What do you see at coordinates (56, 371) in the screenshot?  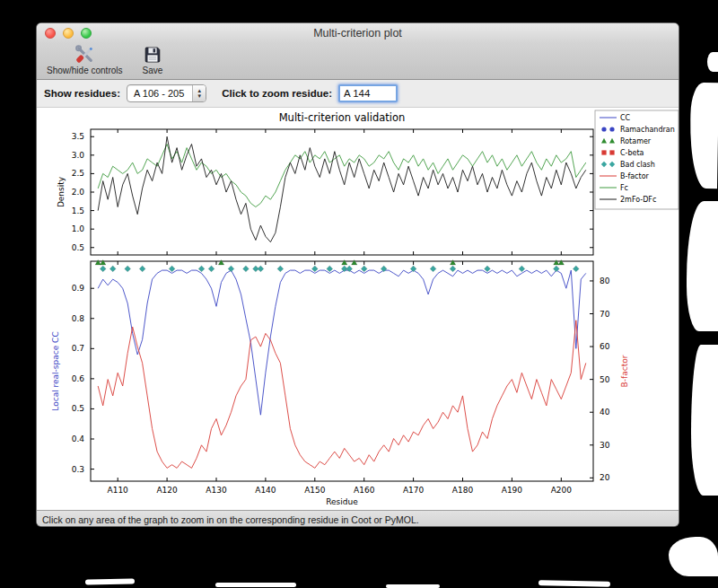 I see `svg-text: Local real-space CC` at bounding box center [56, 371].